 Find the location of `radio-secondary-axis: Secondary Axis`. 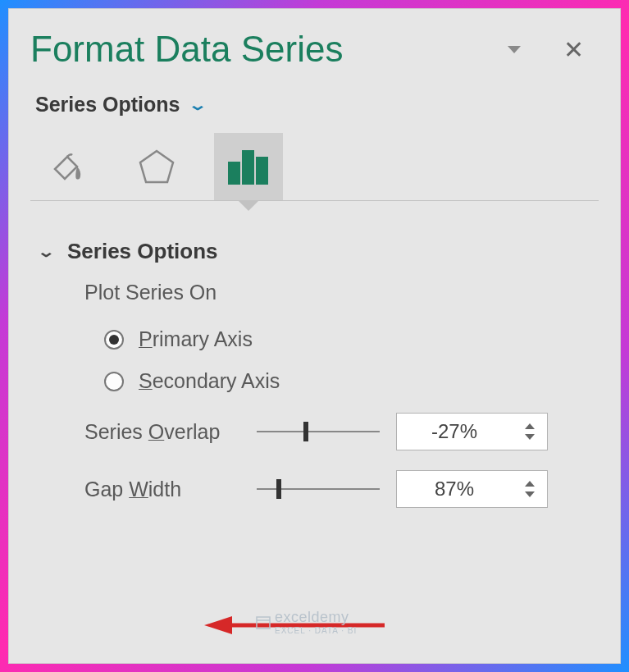

radio-secondary-axis: Secondary Axis is located at coordinates (351, 381).